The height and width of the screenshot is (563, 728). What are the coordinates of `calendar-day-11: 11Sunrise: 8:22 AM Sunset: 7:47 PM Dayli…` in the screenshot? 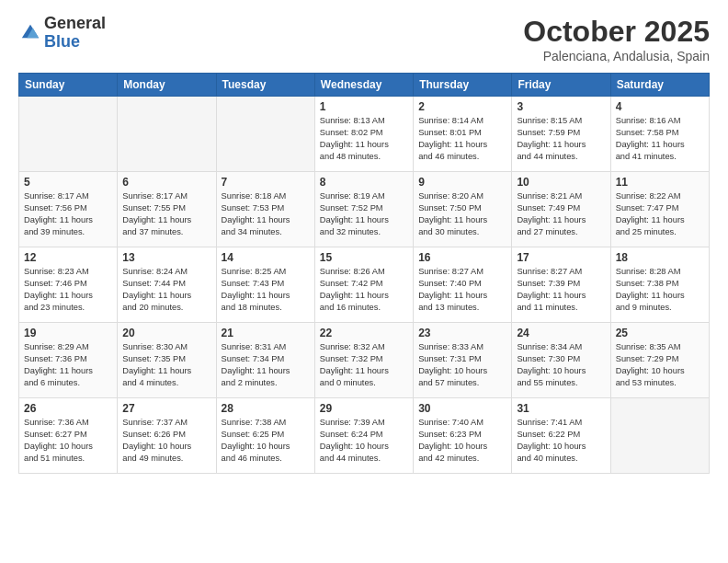 It's located at (660, 210).